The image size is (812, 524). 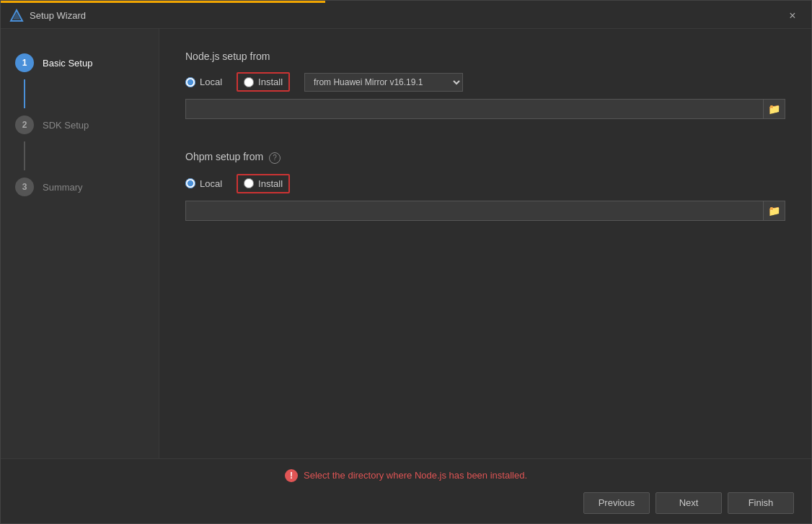 I want to click on ohpm-path-input, so click(x=475, y=211).